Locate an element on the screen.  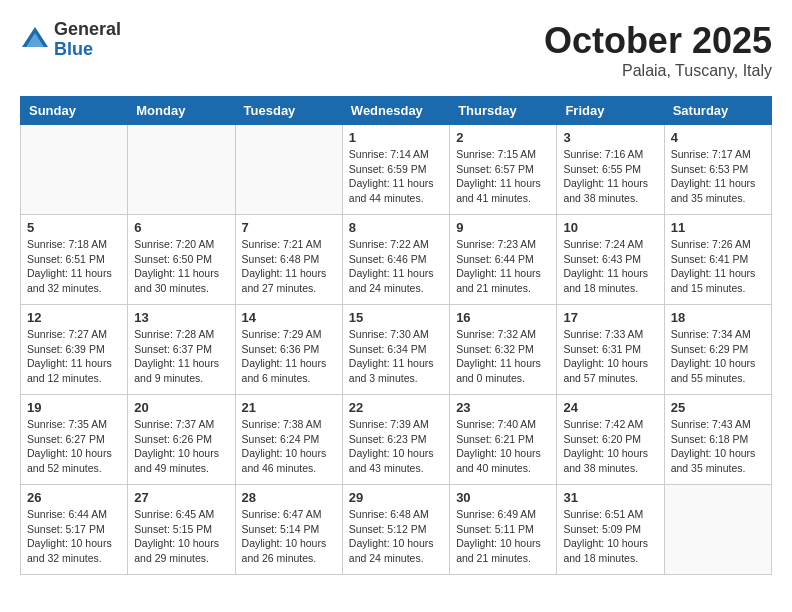
day-number: 2 is located at coordinates (503, 138).